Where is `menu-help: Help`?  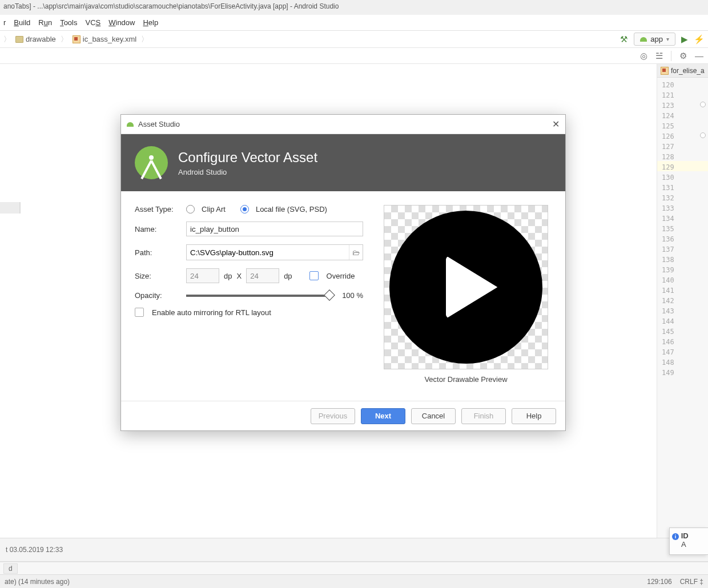
menu-help: Help is located at coordinates (151, 23).